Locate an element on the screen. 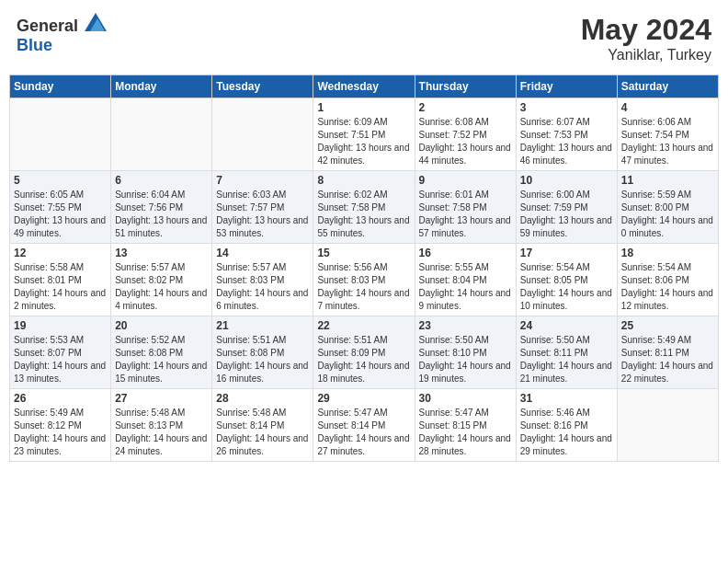  day-info: Sunrise: 5:57 AMSunset: 8:02 PMDaylight:… is located at coordinates (162, 287).